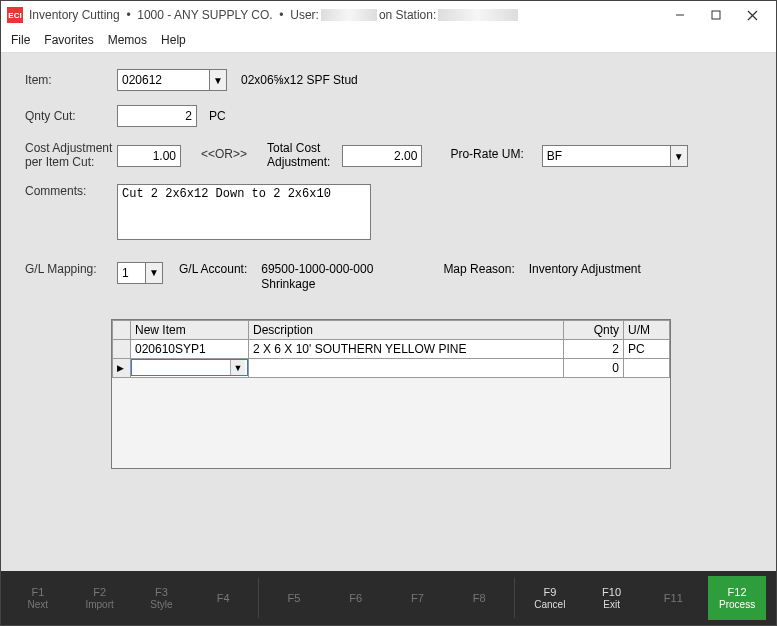  What do you see at coordinates (594, 348) in the screenshot?
I see `cell-qnty: 2` at bounding box center [594, 348].